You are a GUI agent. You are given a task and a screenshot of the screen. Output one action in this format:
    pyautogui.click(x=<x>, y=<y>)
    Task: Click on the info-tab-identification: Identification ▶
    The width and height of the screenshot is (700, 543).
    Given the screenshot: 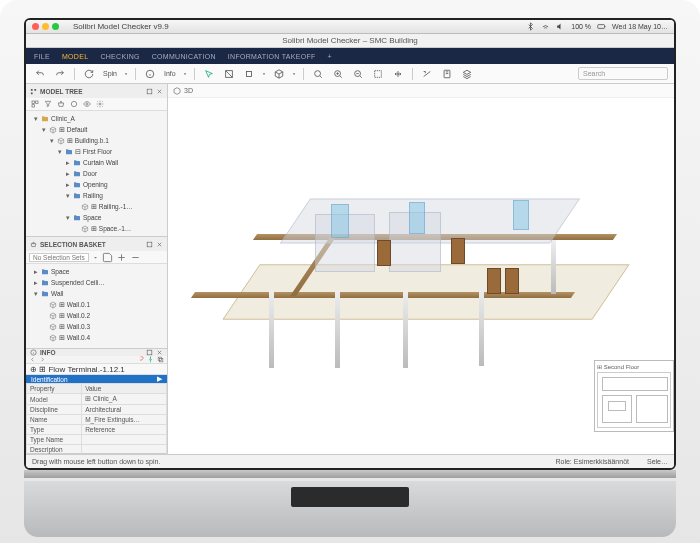 What is the action you would take?
    pyautogui.click(x=96, y=379)
    